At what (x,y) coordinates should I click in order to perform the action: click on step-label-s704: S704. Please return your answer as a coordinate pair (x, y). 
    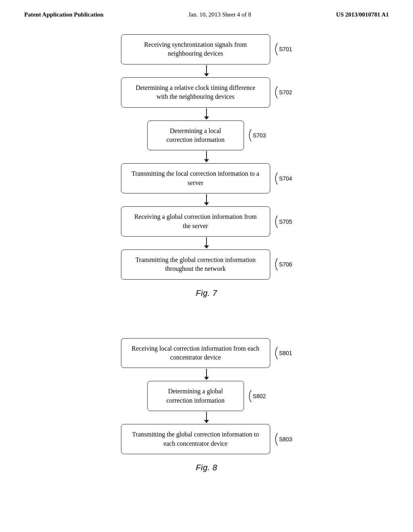
    Looking at the image, I should click on (282, 179).